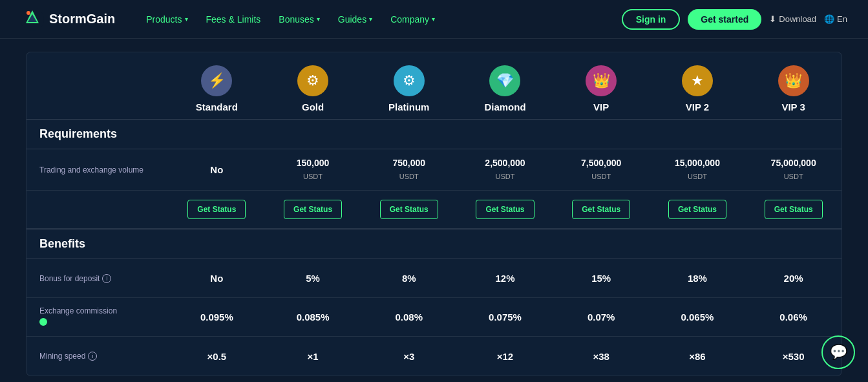 The height and width of the screenshot is (382, 868). Describe the element at coordinates (217, 107) in the screenshot. I see `tier-standard-label: Standard` at that location.